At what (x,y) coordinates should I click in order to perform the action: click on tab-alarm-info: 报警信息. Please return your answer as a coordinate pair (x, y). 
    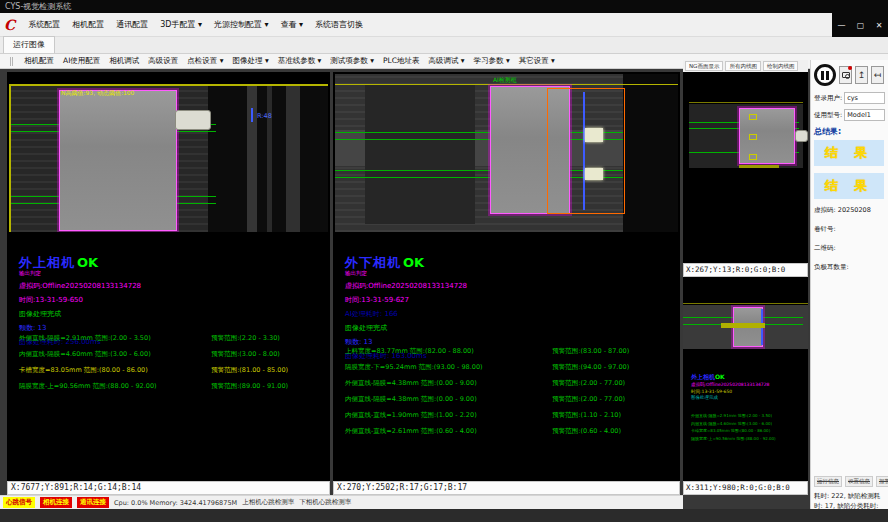
    Looking at the image, I should click on (882, 482).